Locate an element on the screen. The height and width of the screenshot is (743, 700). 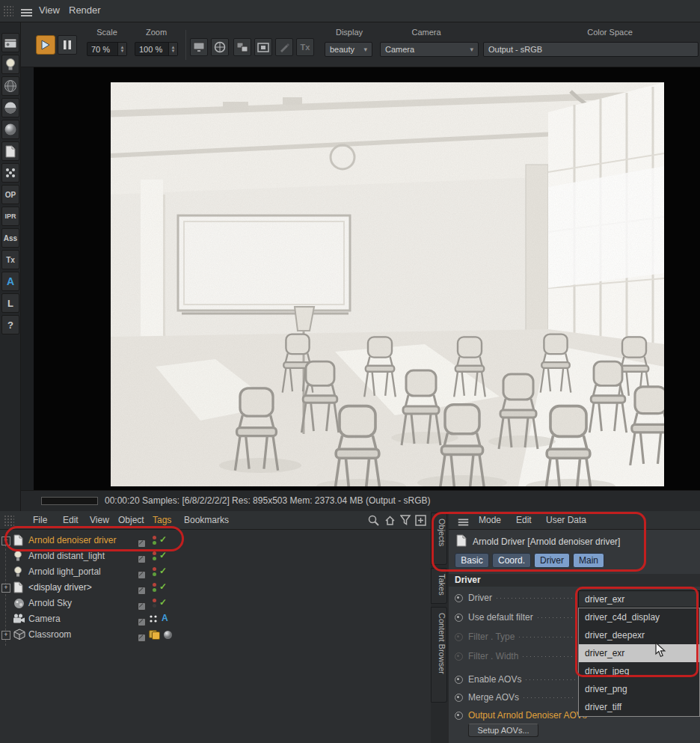
window-grip is located at coordinates (8, 11).